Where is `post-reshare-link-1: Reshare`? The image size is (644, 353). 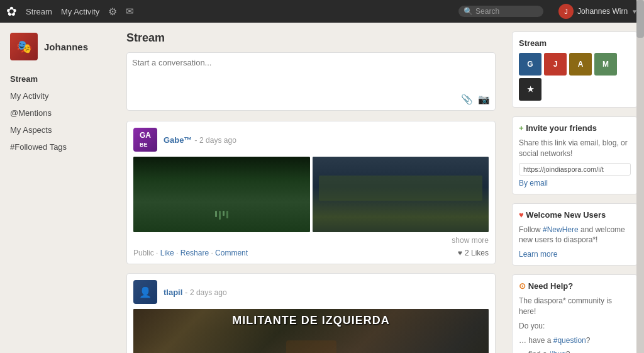
post-reshare-link-1: Reshare is located at coordinates (195, 253).